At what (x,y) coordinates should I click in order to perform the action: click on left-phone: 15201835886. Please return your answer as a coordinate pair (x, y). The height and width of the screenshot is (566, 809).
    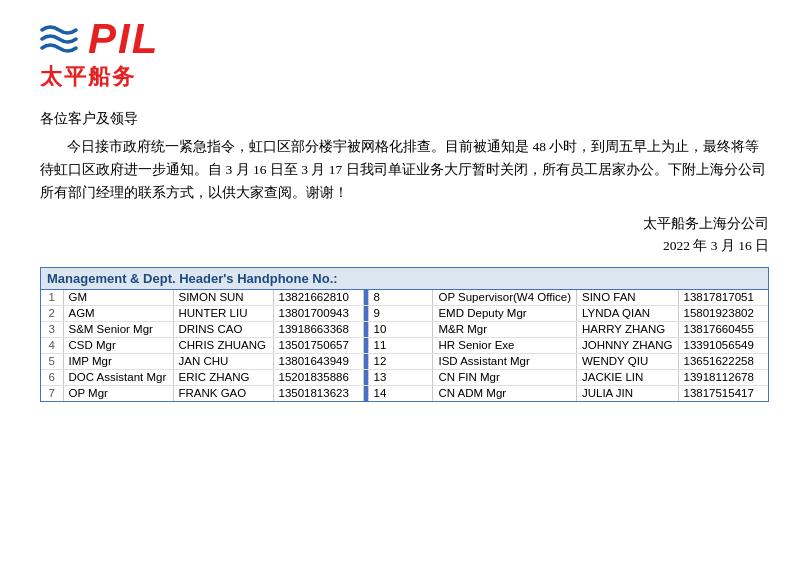
    Looking at the image, I should click on (318, 377).